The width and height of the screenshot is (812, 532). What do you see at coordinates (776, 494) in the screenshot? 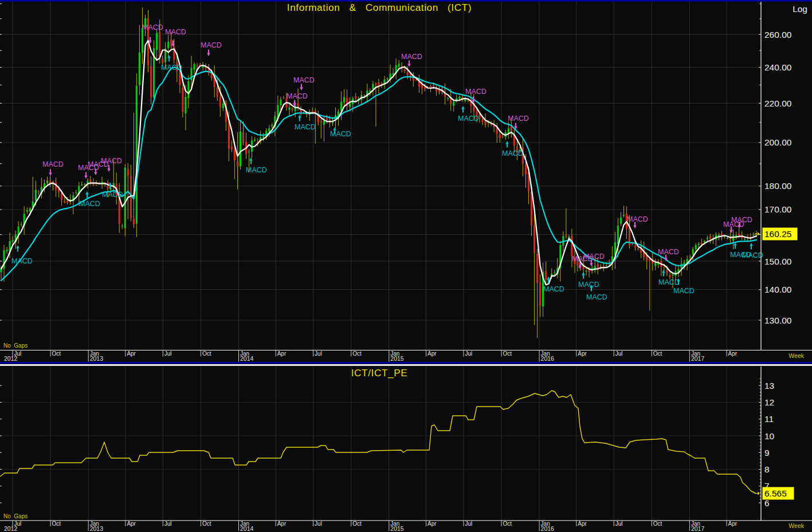
I see `svg-text: 6.565` at bounding box center [776, 494].